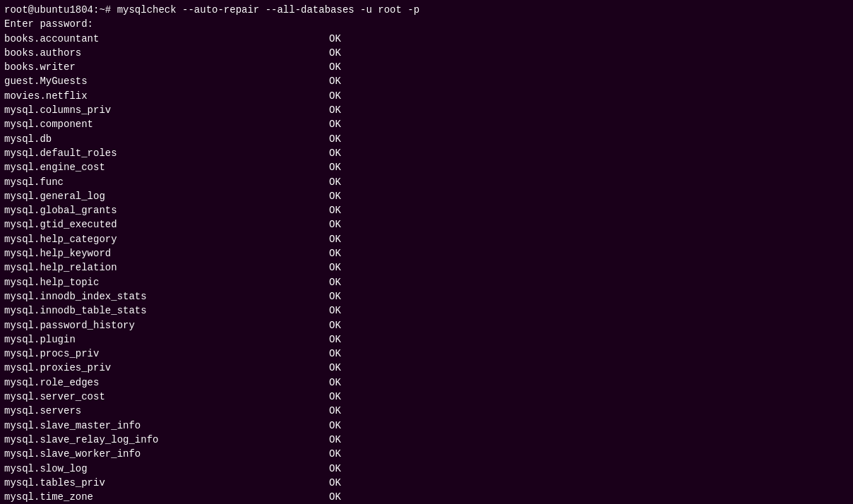  Describe the element at coordinates (426, 53) in the screenshot. I see `table-row: books.authorsOK` at that location.